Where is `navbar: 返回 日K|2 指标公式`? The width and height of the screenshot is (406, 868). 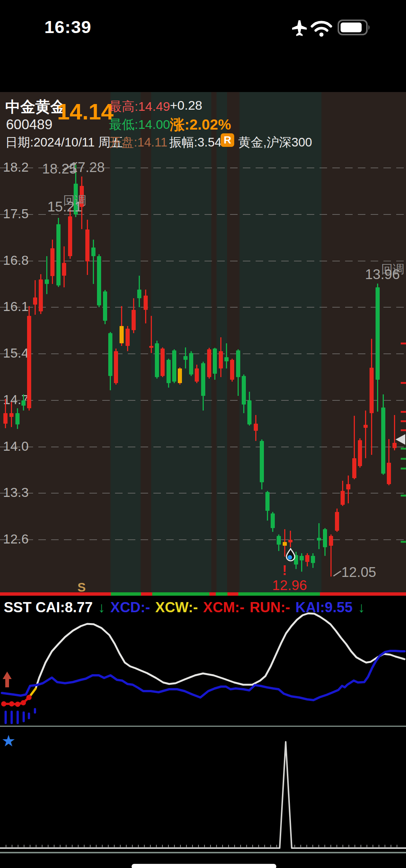 navbar: 返回 日K|2 指标公式 is located at coordinates (203, 74).